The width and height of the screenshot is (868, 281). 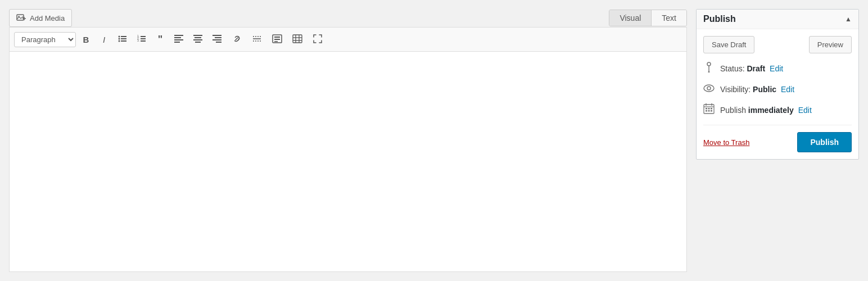 What do you see at coordinates (348, 18) in the screenshot?
I see `editor-top-bar: Add Media Visual Text` at bounding box center [348, 18].